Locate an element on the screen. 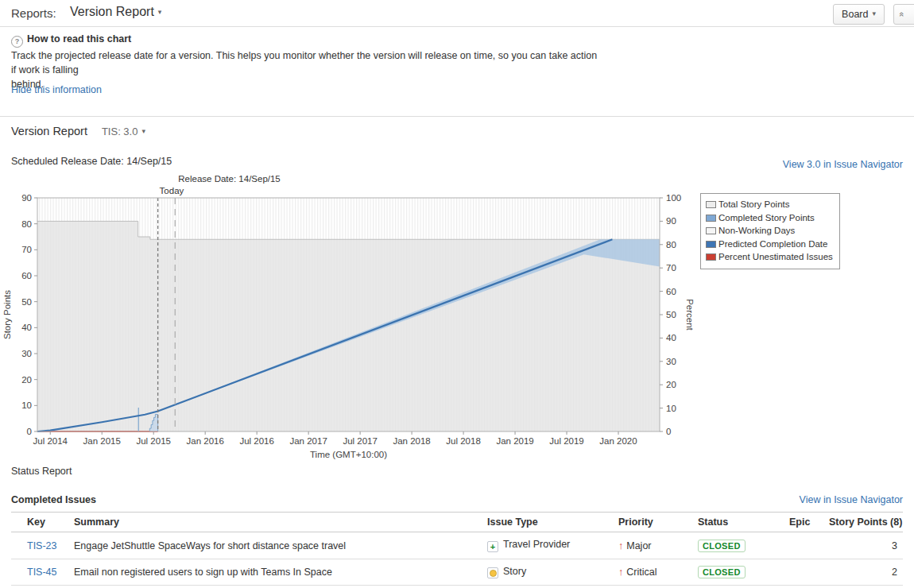 This screenshot has height=588, width=914. board-button: Board▾ is located at coordinates (858, 14).